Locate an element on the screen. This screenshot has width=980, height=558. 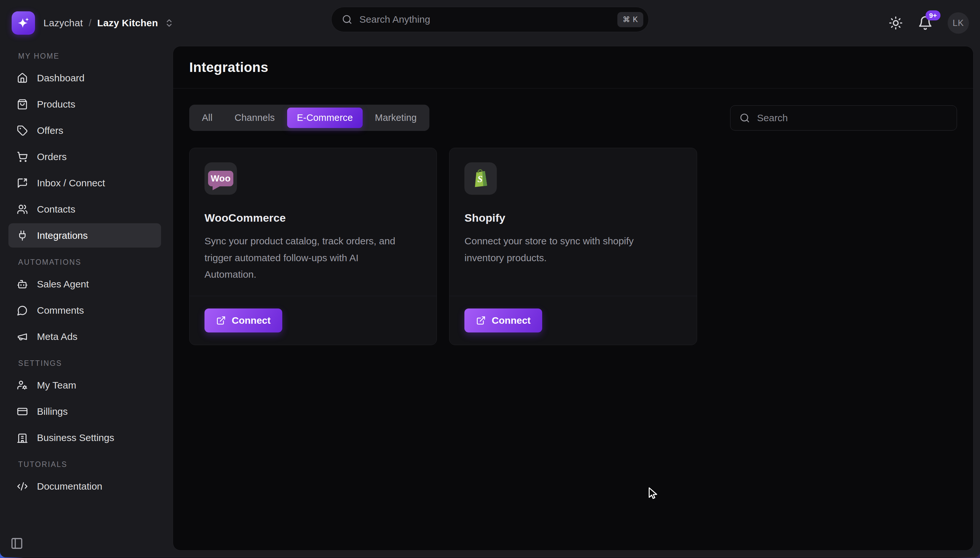
sidebar-item-sales-agent: Sales Agent is located at coordinates (85, 284).